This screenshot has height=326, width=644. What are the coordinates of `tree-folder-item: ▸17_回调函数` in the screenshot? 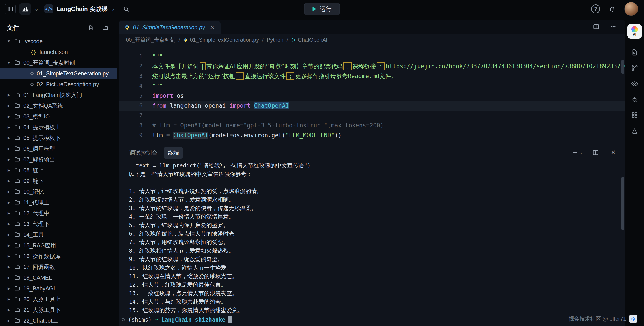 It's located at (58, 267).